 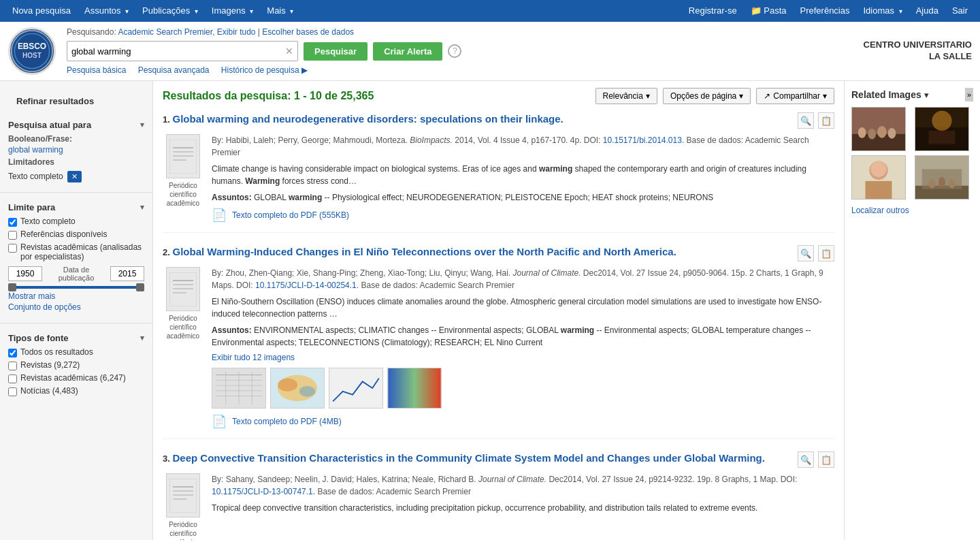 I want to click on search-row: global warming ✕ Pesquisar Criar Alerta …, so click(x=453, y=51).